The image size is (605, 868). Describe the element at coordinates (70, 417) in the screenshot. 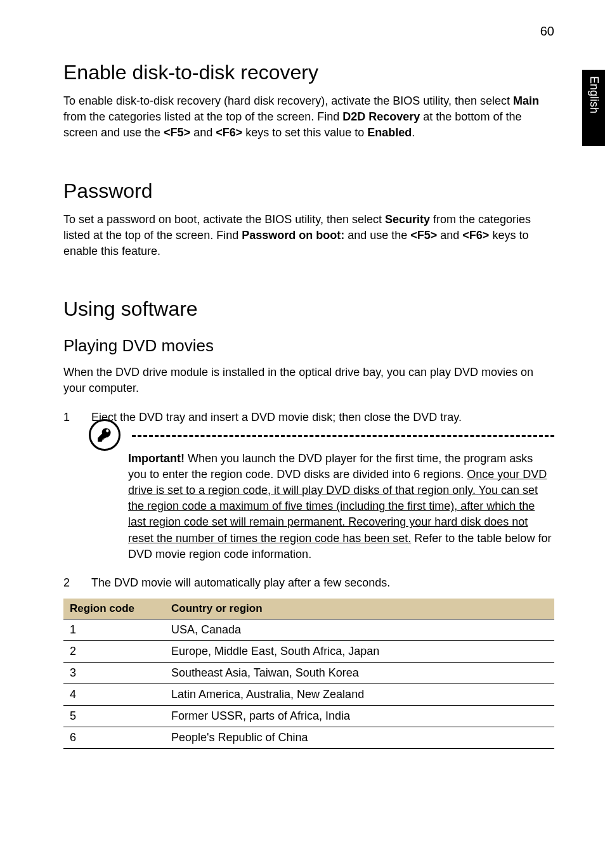

I see `step-number: 1` at that location.